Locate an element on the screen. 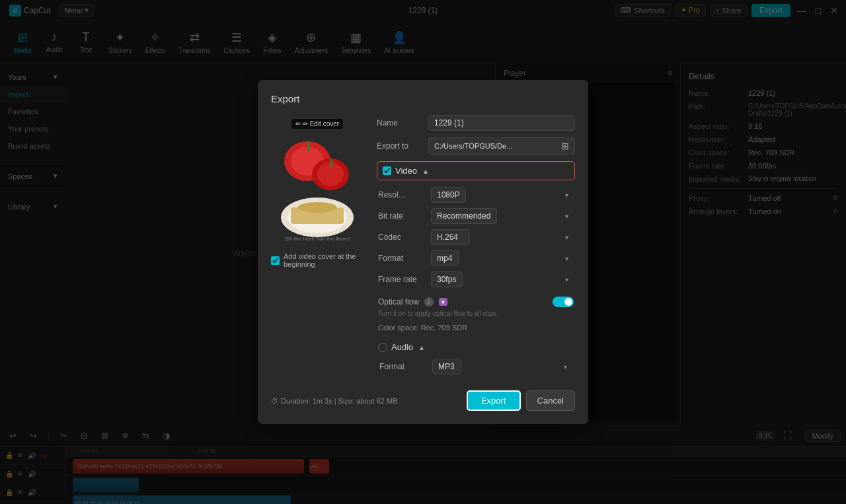 The image size is (846, 504). audio-section-label: Audio is located at coordinates (402, 347).